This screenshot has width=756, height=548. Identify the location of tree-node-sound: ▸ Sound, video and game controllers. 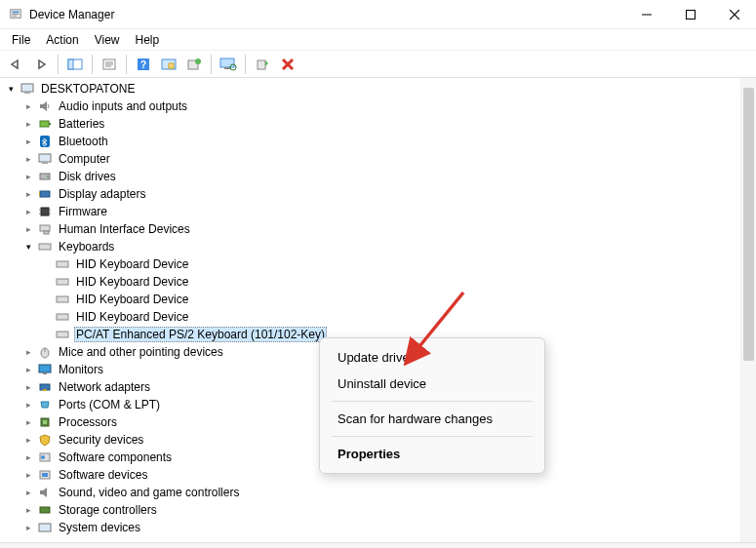
(380, 492).